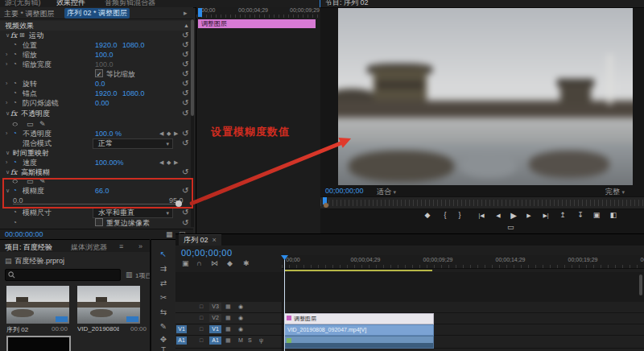 This screenshot has width=644, height=351. What do you see at coordinates (108, 134) in the screenshot?
I see `opacity-value: 100.0 %` at bounding box center [108, 134].